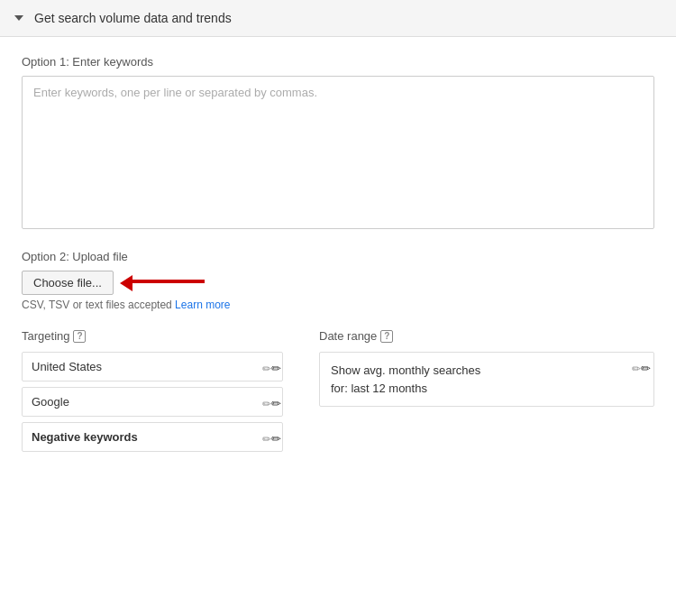 Image resolution: width=676 pixels, height=616 pixels. I want to click on page-title: Get search volume data and trends, so click(133, 18).